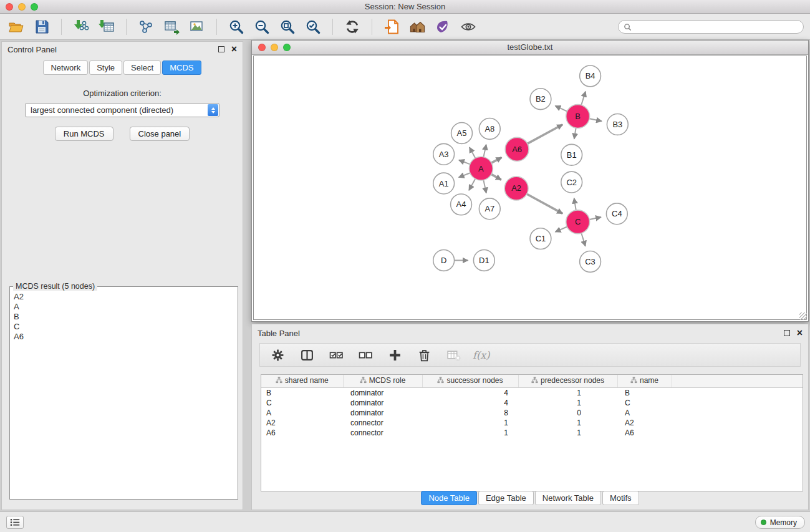 The height and width of the screenshot is (532, 810). I want to click on graph-edge-B-B3, so click(595, 120).